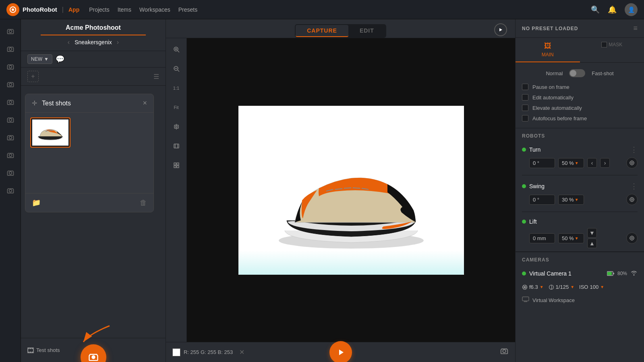  Describe the element at coordinates (577, 238) in the screenshot. I see `lift-pct-dropdown: ▼` at that location.